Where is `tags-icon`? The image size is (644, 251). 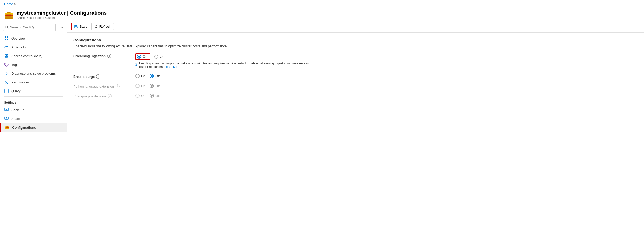
tags-icon is located at coordinates (6, 65).